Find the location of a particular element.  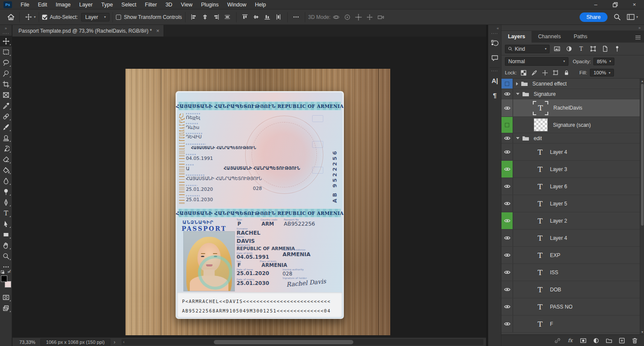

layer-name: Layer 3 is located at coordinates (559, 169).